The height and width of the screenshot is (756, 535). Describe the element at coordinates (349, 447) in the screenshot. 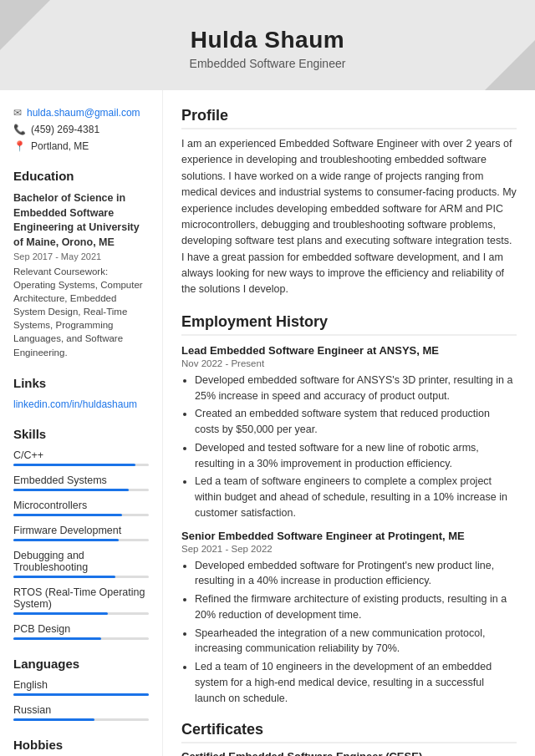

I see `job-bullets: Developed embedded software for ANSYS's …` at that location.